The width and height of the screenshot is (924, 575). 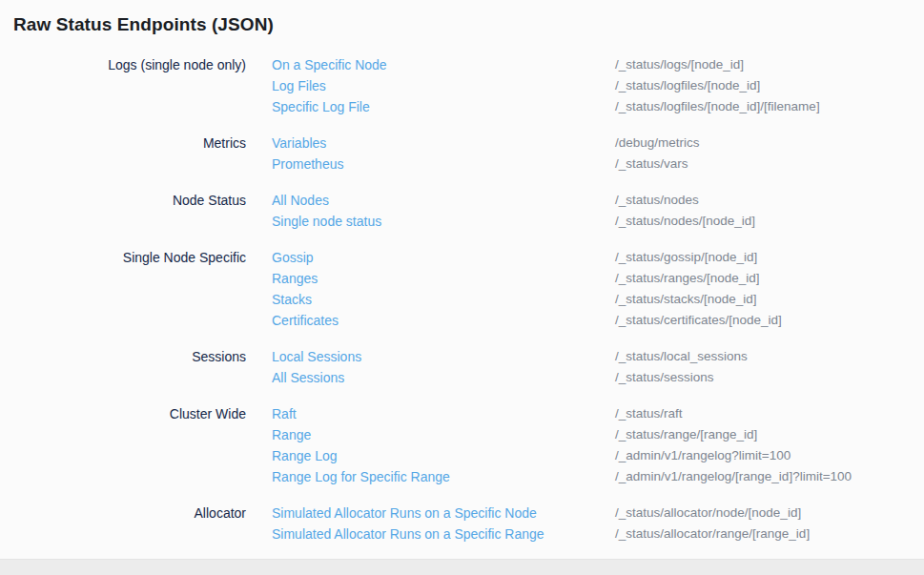 I want to click on category-label: Single Node Specific, so click(x=130, y=257).